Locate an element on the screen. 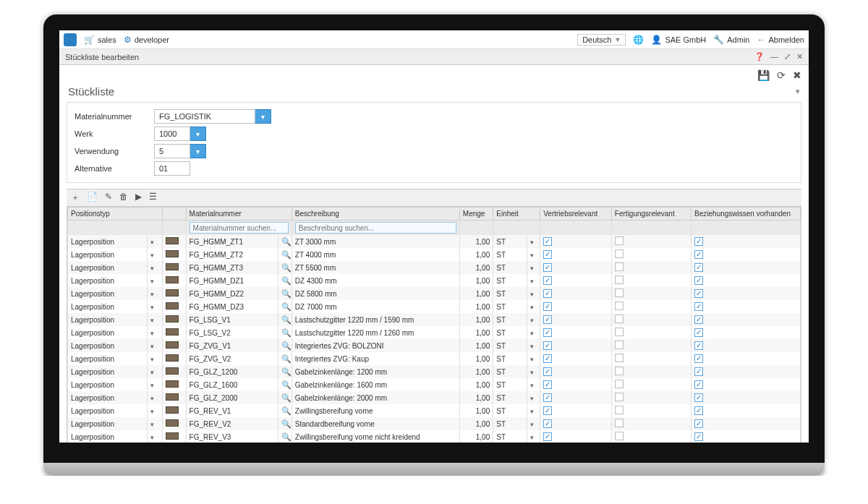 The image size is (868, 504). filter-beschreibung is located at coordinates (376, 228).